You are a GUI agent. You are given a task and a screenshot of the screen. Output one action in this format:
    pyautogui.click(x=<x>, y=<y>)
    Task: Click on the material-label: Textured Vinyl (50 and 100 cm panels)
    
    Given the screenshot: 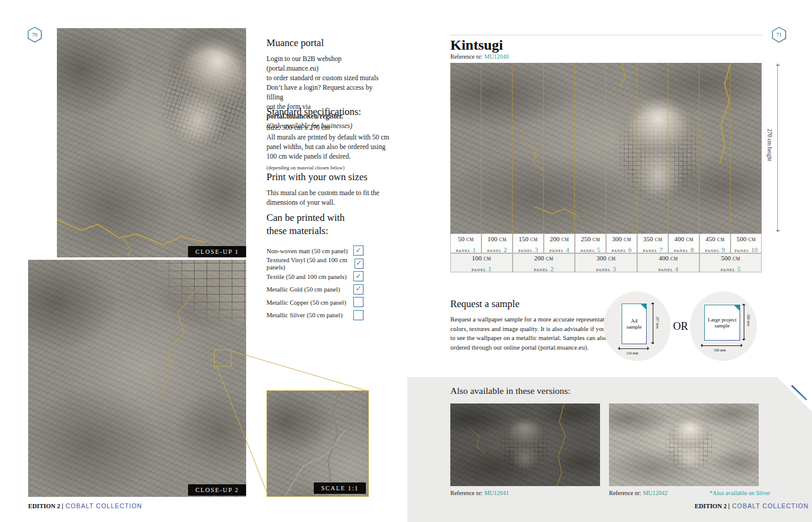 What is the action you would take?
    pyautogui.click(x=310, y=263)
    